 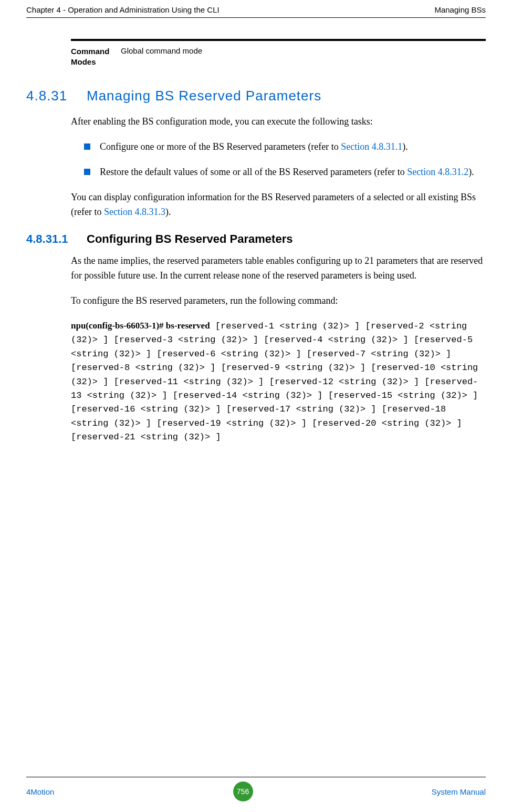 What do you see at coordinates (204, 96) in the screenshot?
I see `section-title: Managing BS Reserved Parameters` at bounding box center [204, 96].